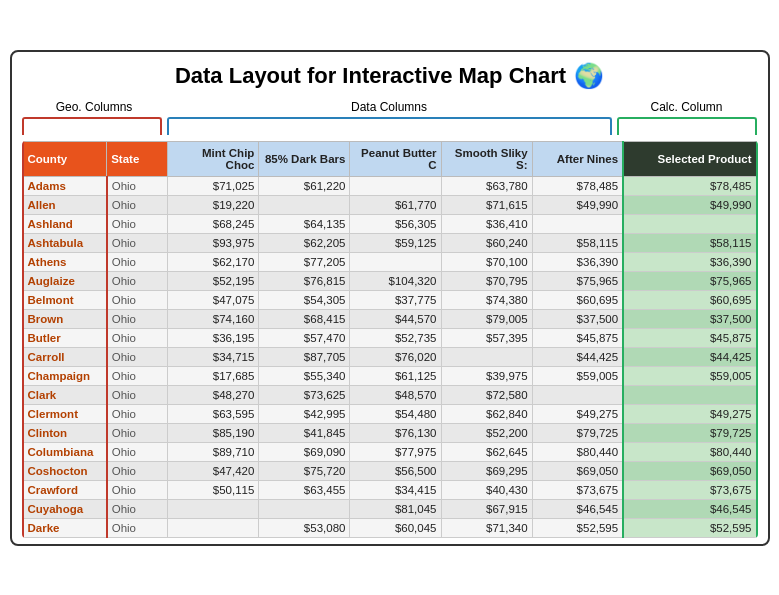  I want to click on cell-r13-c6: $79,725, so click(578, 432).